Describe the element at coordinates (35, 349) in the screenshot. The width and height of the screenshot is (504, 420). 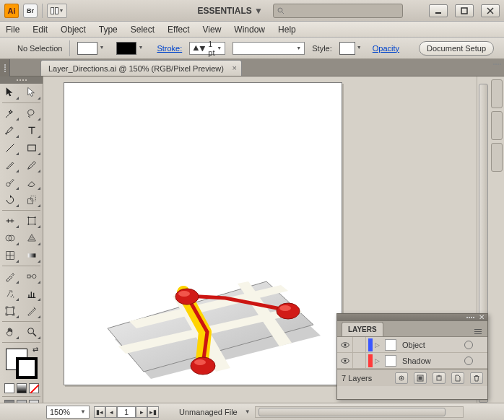
I see `swap-fill-stroke-icon: ⇄` at that location.